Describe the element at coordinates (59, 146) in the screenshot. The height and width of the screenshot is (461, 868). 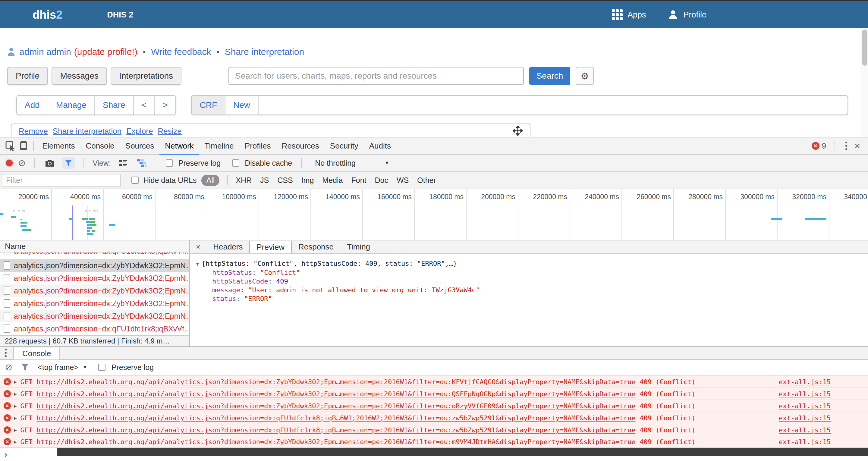
I see `tab-elements: Elements` at that location.